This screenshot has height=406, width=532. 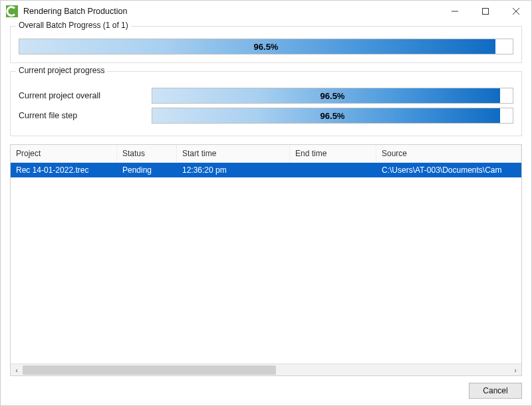 I want to click on close-button, so click(x=516, y=11).